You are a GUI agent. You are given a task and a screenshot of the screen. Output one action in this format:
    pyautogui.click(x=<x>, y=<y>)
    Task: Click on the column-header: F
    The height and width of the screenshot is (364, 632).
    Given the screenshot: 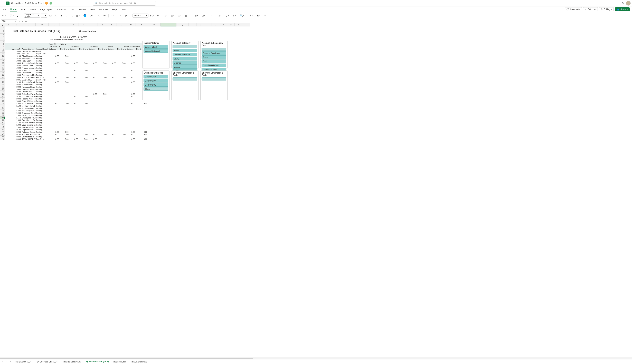 What is the action you would take?
    pyautogui.click(x=65, y=25)
    